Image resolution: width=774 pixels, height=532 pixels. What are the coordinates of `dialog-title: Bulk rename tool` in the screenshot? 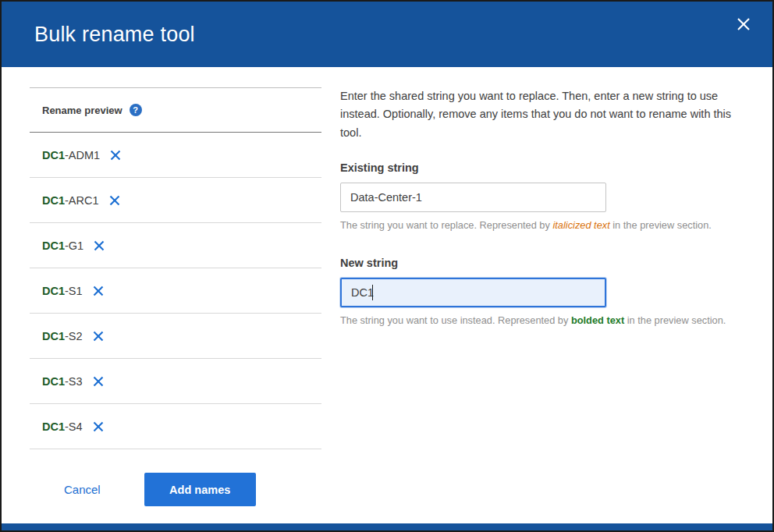 It's located at (115, 34).